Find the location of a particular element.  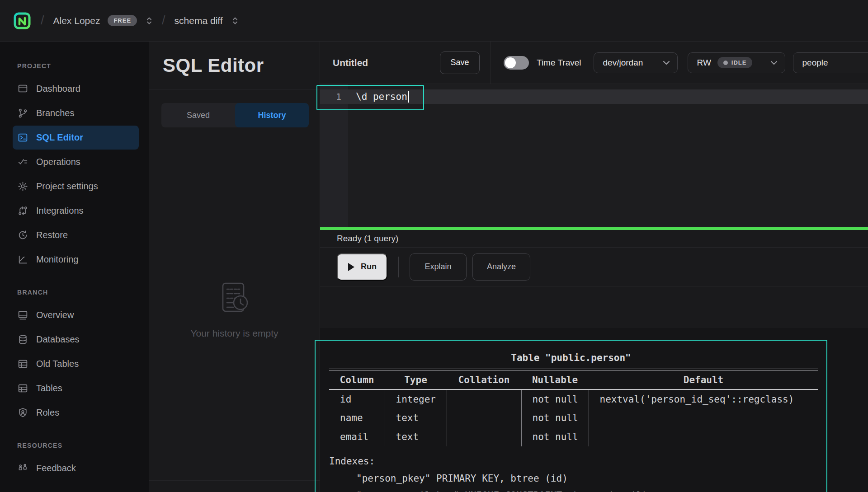

schema-table-body: idintegernot nullnextval('person_id_seq'… is located at coordinates (574, 418).